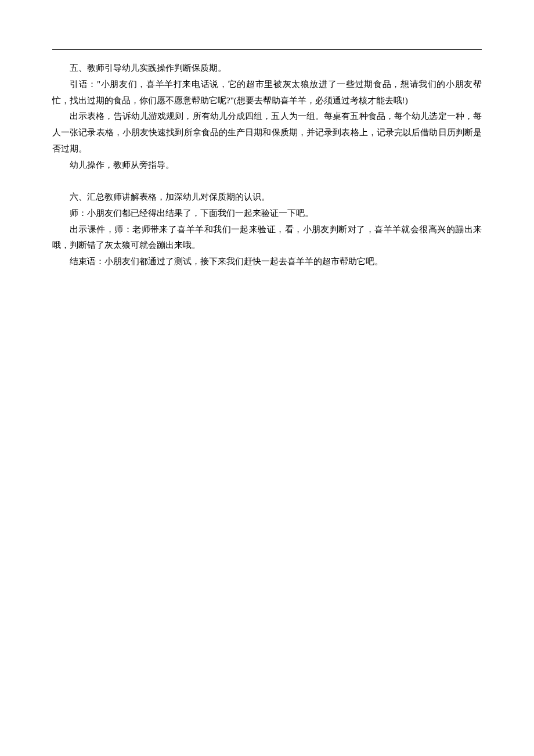  Describe the element at coordinates (267, 214) in the screenshot. I see `section-6-p1: 师：小朋友们都已经得出结果了，下面我们一起来验证一下吧。` at that location.